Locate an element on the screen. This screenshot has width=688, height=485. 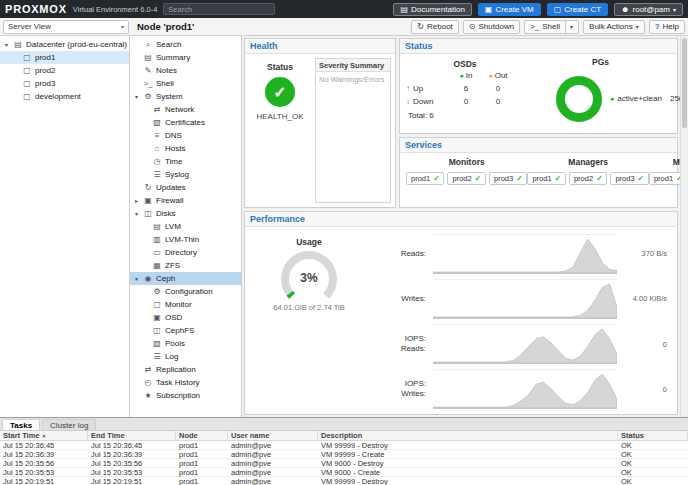
menu-item-label: CephFS is located at coordinates (180, 330).